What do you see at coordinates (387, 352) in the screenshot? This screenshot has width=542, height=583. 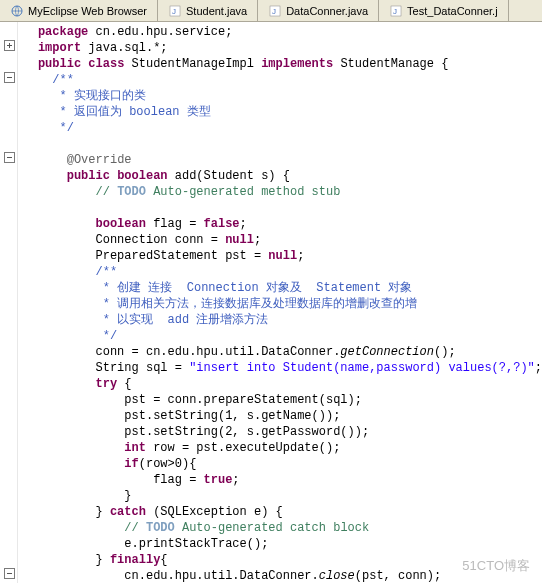 I see `static-call: getConnection` at bounding box center [387, 352].